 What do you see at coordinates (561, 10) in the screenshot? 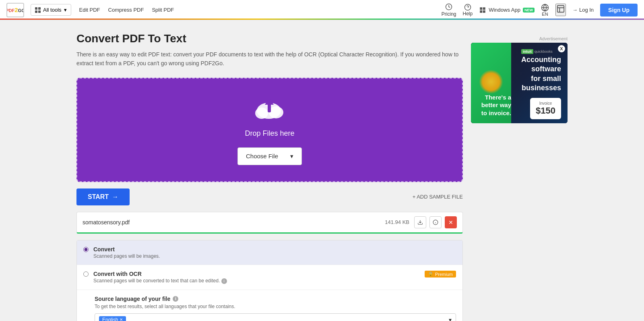
I see `history-button` at bounding box center [561, 10].